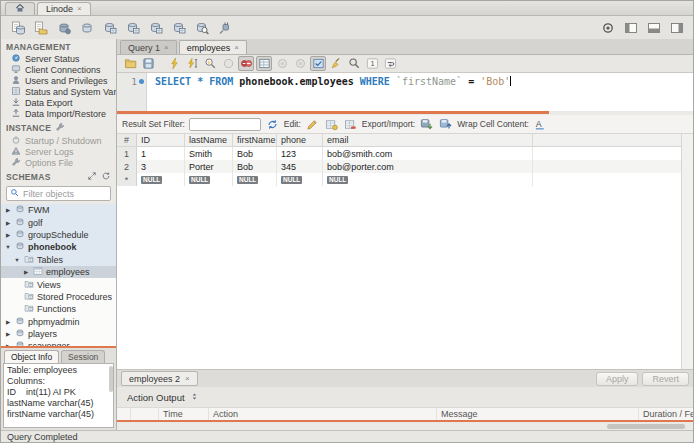 The width and height of the screenshot is (694, 443). What do you see at coordinates (58, 70) in the screenshot?
I see `nav-client-connections: Client Connections` at bounding box center [58, 70].